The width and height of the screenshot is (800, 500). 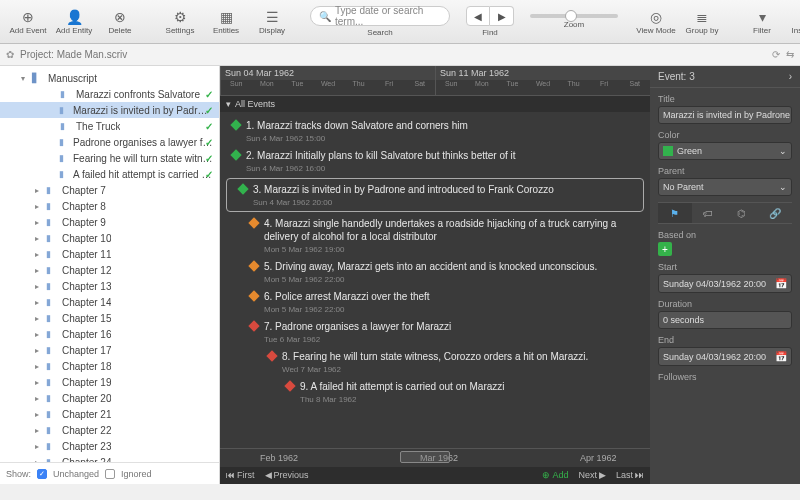 I want to click on event-row: 2. Marazzi Initially plans to kill Salva…, so click(x=435, y=161).